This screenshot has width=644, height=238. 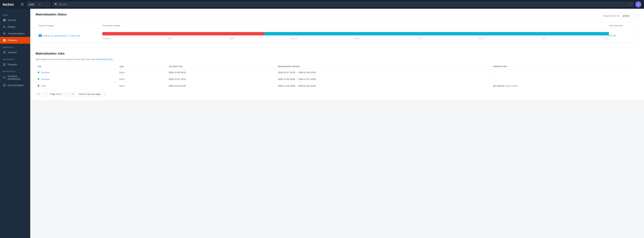 I want to click on sidebar-item-entities: Entities, so click(x=15, y=27).